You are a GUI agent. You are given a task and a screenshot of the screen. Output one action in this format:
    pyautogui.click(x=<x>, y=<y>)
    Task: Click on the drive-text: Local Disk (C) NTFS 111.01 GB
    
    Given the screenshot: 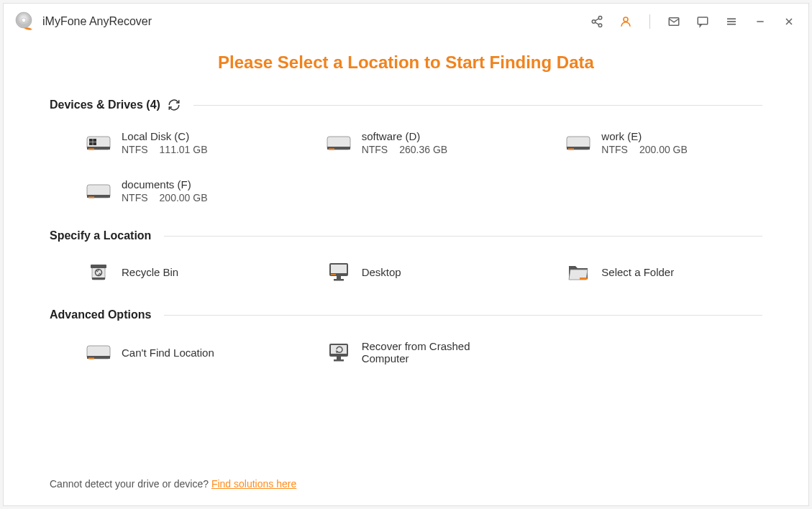 What is the action you would take?
    pyautogui.click(x=165, y=142)
    